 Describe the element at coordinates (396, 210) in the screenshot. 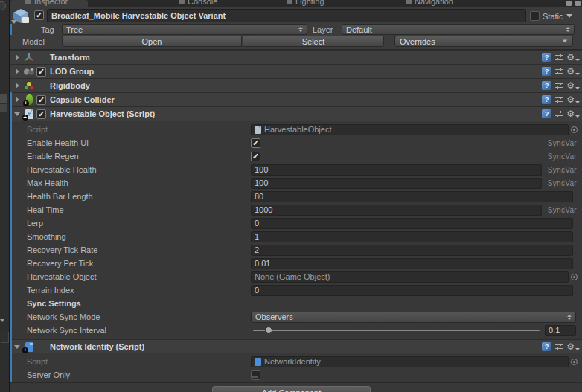

I see `heal-time-input: 1000` at that location.